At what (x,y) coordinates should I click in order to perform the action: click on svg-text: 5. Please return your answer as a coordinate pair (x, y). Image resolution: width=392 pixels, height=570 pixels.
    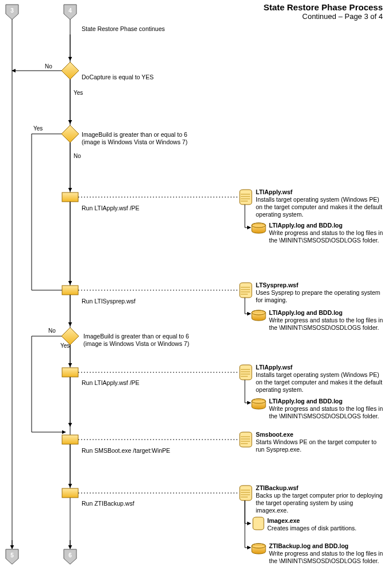
    Looking at the image, I should click on (12, 555).